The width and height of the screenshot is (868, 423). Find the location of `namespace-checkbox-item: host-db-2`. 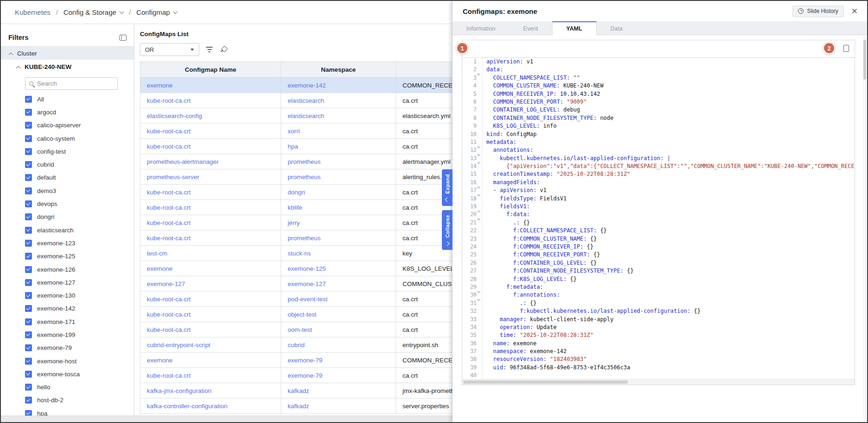

namespace-checkbox-item: host-db-2 is located at coordinates (80, 400).